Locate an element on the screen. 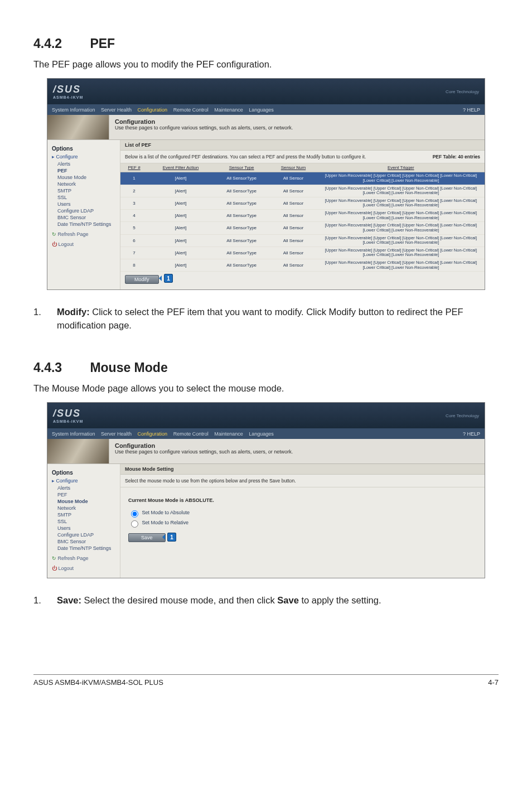  section-4-4-3-title: 4.4.3 Mouse Mode is located at coordinates (266, 368).